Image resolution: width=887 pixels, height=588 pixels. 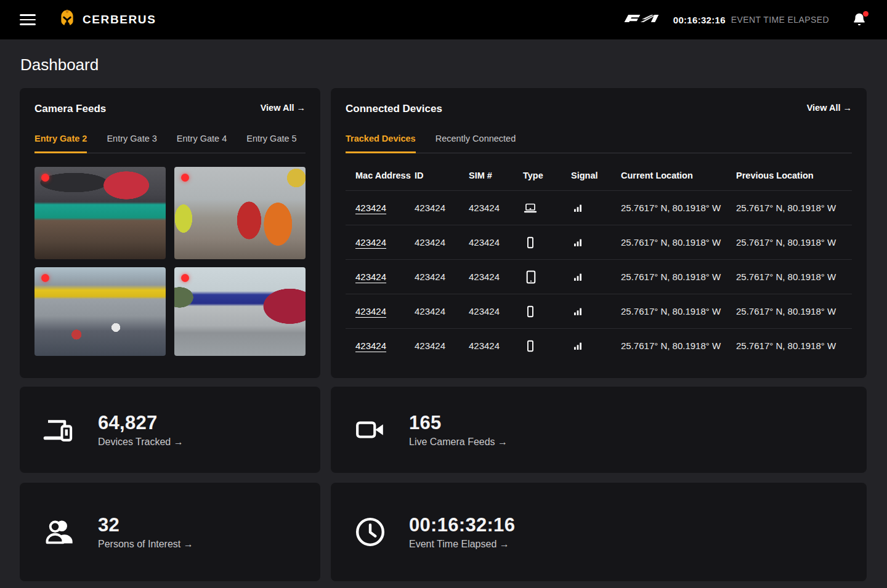 What do you see at coordinates (444, 430) in the screenshot?
I see `stats-row-1: 64,827 Devices Tracked → 165 Live Camera…` at bounding box center [444, 430].